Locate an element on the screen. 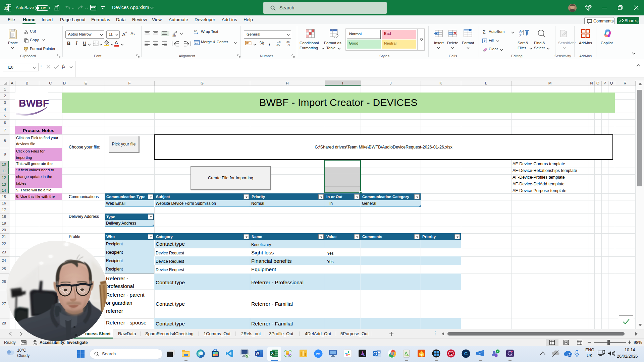 The image size is (644, 362). svg-text: →0 is located at coordinates (288, 45).